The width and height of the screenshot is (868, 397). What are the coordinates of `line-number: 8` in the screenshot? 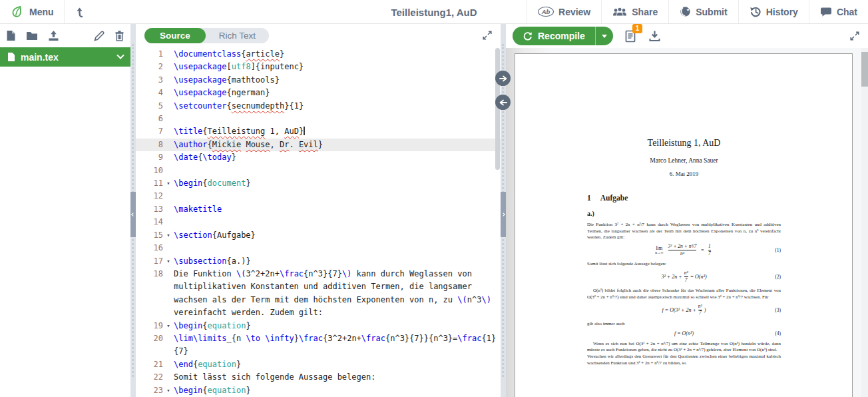 It's located at (154, 145).